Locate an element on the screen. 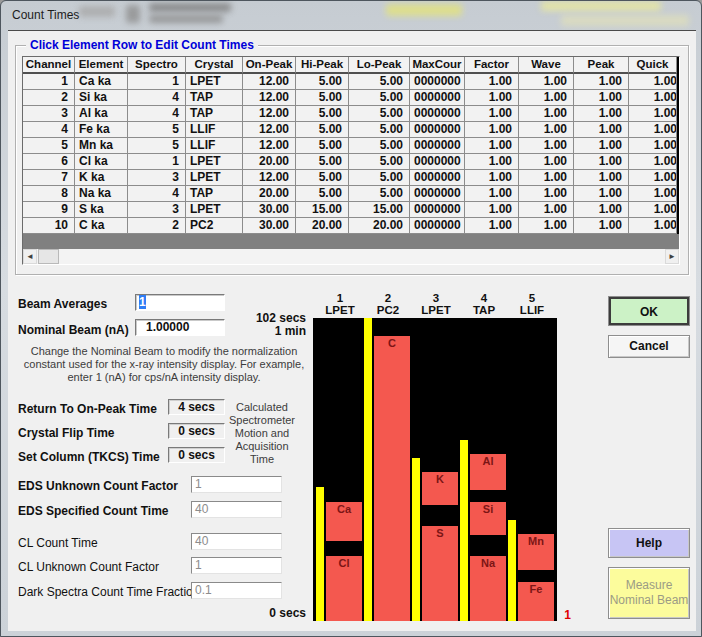  scrollbar-thumb is located at coordinates (48, 256).